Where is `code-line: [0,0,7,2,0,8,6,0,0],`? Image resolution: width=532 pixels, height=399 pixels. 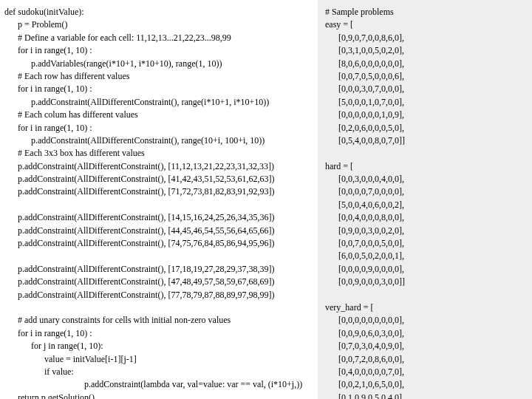 code-line: [0,0,7,2,0,8,6,0,0], is located at coordinates (426, 359).